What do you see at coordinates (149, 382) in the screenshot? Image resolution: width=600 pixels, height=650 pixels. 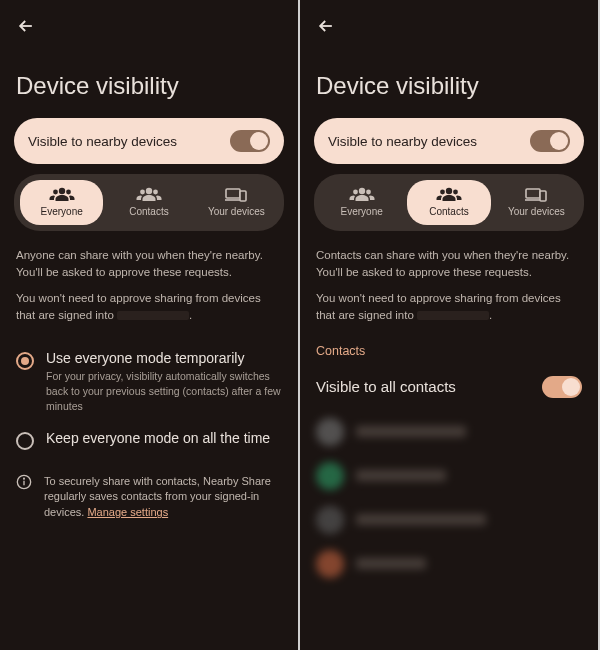 I see `option-temporary: Use everyone mode temporarily For your p…` at bounding box center [149, 382].